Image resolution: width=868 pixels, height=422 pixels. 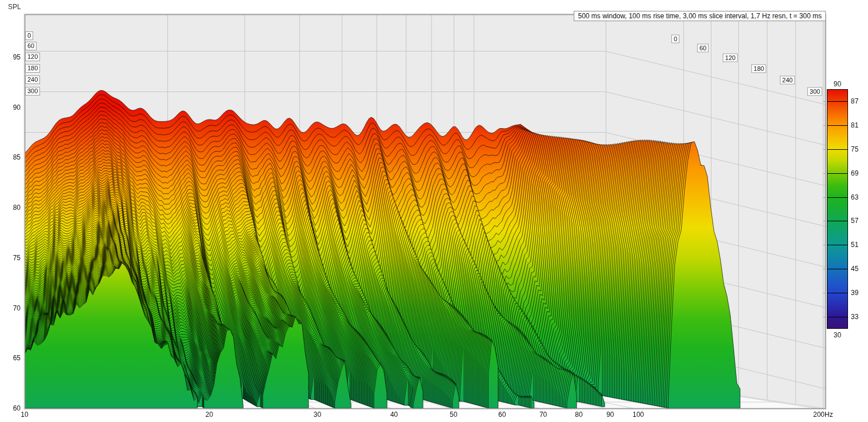 What do you see at coordinates (24, 415) in the screenshot?
I see `freq-tick-label: 10` at bounding box center [24, 415].